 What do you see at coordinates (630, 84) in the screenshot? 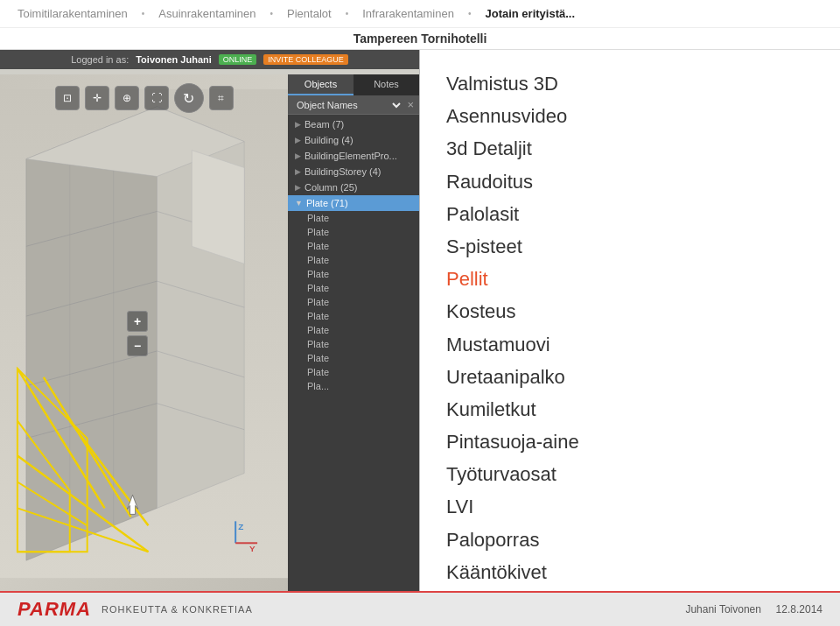
I see `menu-item-valmistus: Valmistus 3D` at bounding box center [630, 84].